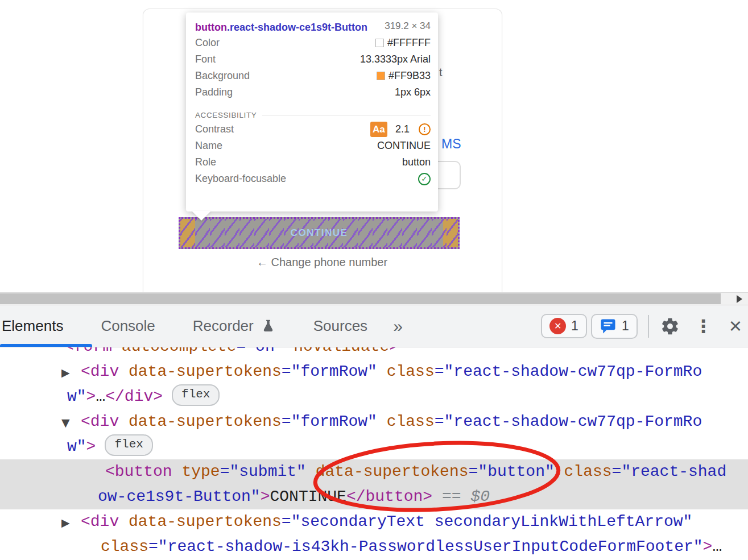  What do you see at coordinates (626, 326) in the screenshot?
I see `message-count: 1` at bounding box center [626, 326].